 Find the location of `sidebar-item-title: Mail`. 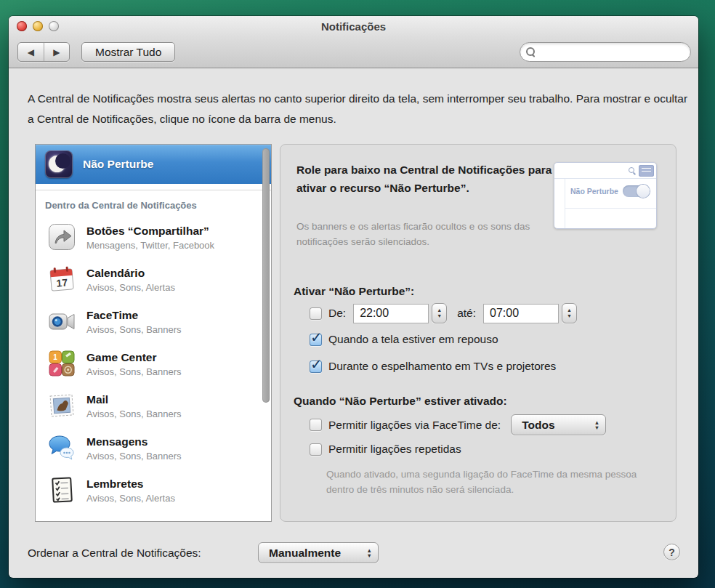

sidebar-item-title: Mail is located at coordinates (134, 400).